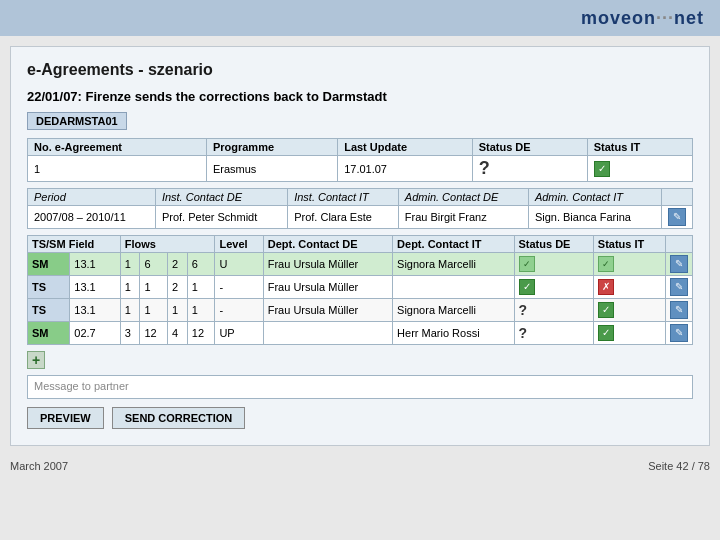  I want to click on admin-contact-it: Sign. Bianca Farina, so click(594, 218).